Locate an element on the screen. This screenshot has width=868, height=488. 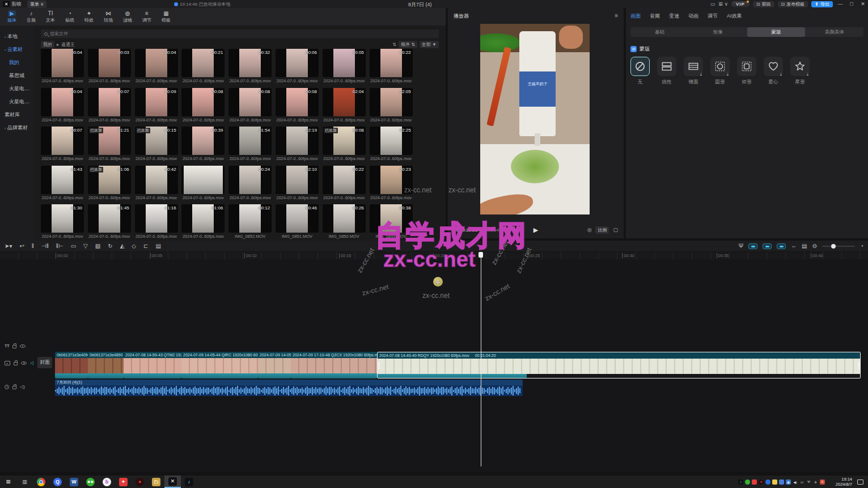
undo-button: ↩ is located at coordinates (22, 246).